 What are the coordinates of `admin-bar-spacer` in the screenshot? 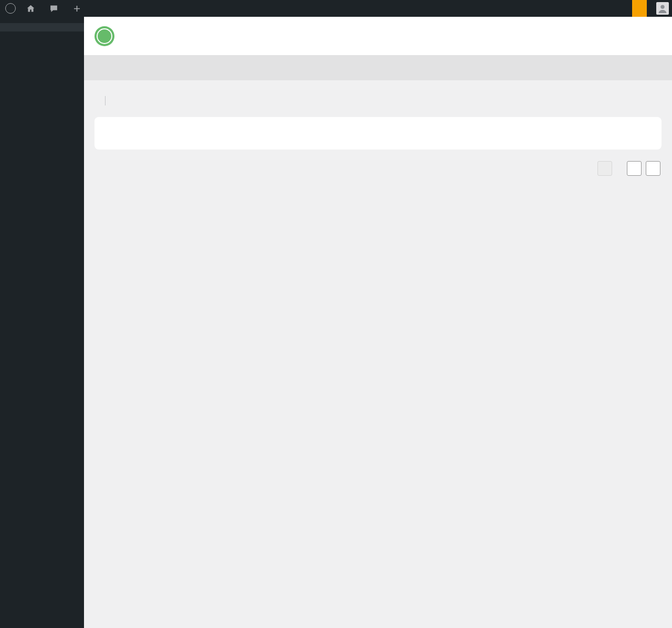 It's located at (361, 8).